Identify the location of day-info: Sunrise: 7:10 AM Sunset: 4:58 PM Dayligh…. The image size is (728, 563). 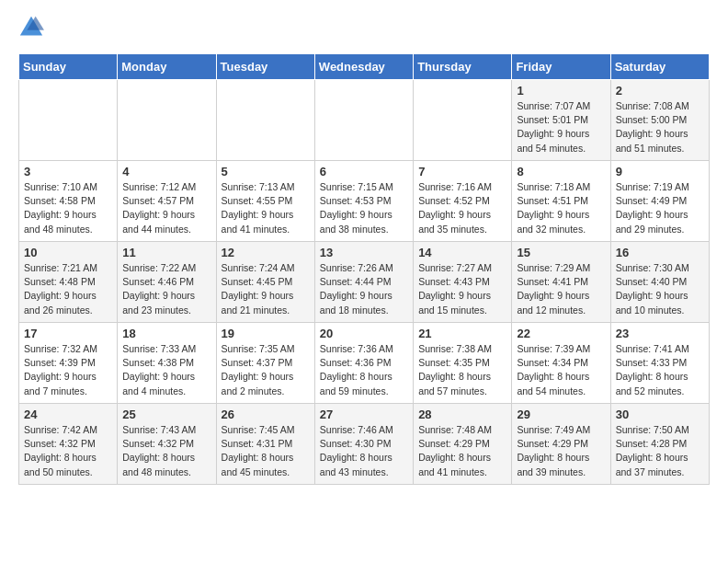
(68, 208).